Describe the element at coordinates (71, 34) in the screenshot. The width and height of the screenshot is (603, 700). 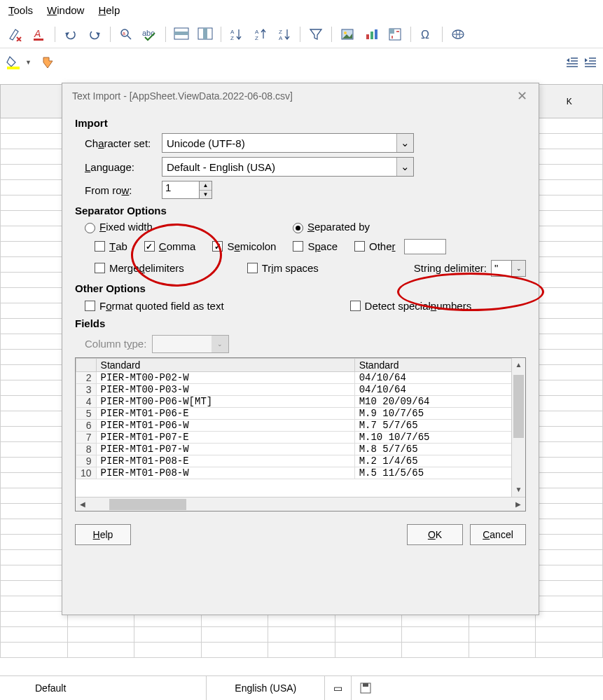
I see `undo-icon` at that location.